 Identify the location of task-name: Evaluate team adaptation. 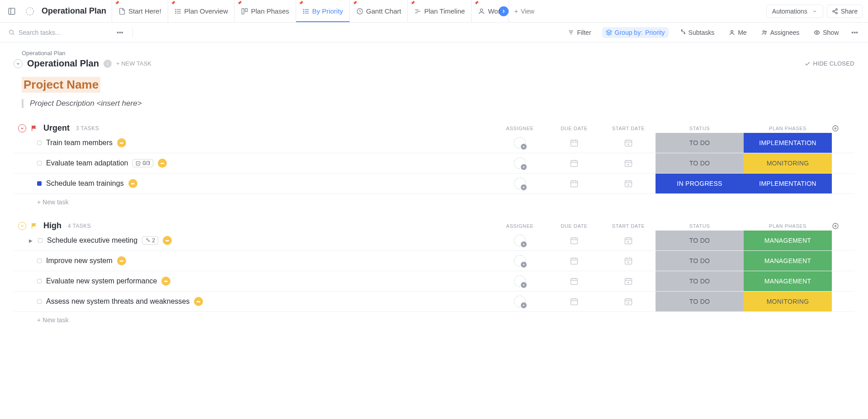
(87, 163).